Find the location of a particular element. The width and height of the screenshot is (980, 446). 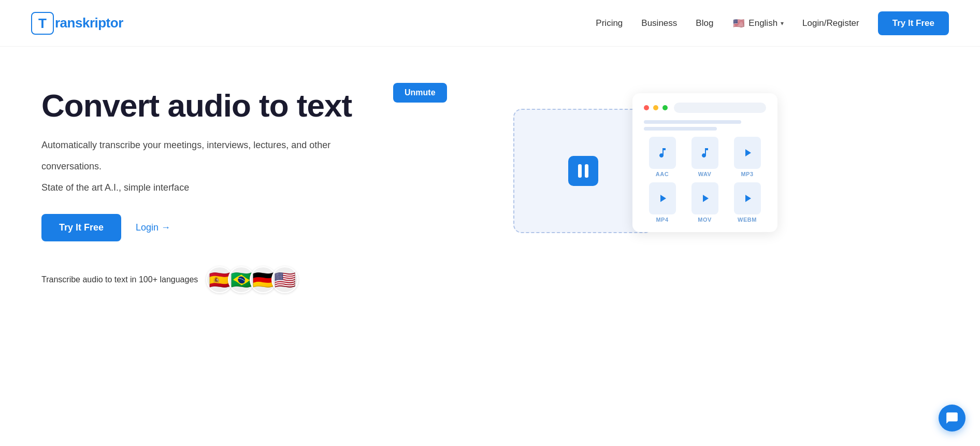

browser-bar is located at coordinates (705, 108).